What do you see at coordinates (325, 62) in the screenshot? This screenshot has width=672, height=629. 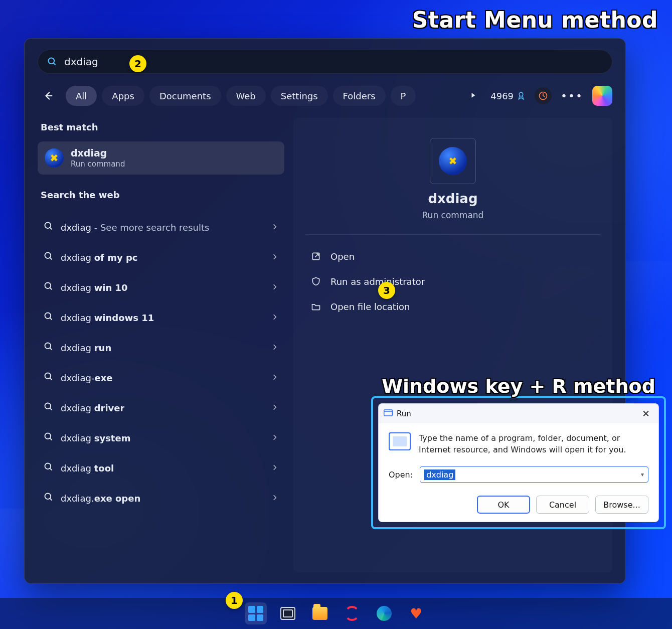 I see `search-box` at bounding box center [325, 62].